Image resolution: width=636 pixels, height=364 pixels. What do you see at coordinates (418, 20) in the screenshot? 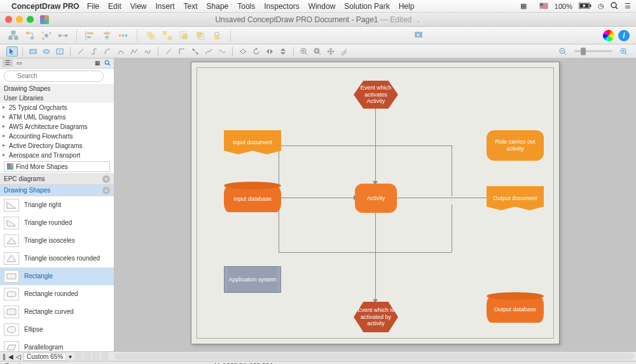
I see `chevron-down-icon: ⌄` at bounding box center [418, 20].